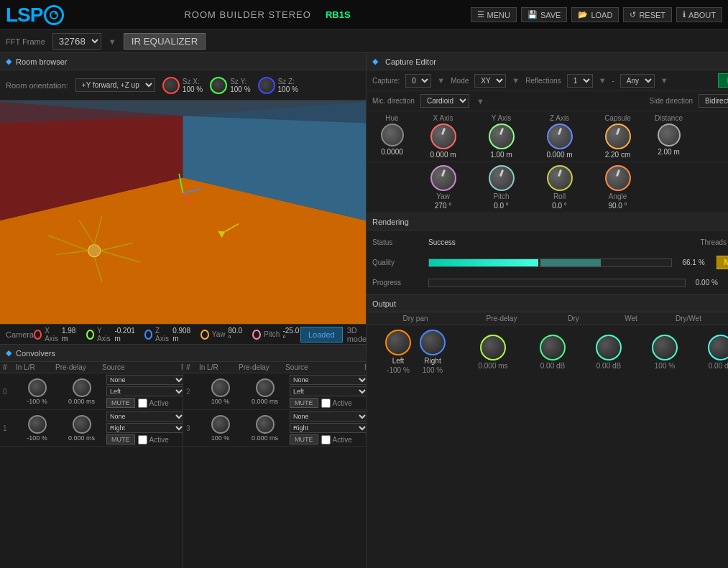 The width and height of the screenshot is (728, 568). I want to click on row-0-number: 0, so click(9, 392).